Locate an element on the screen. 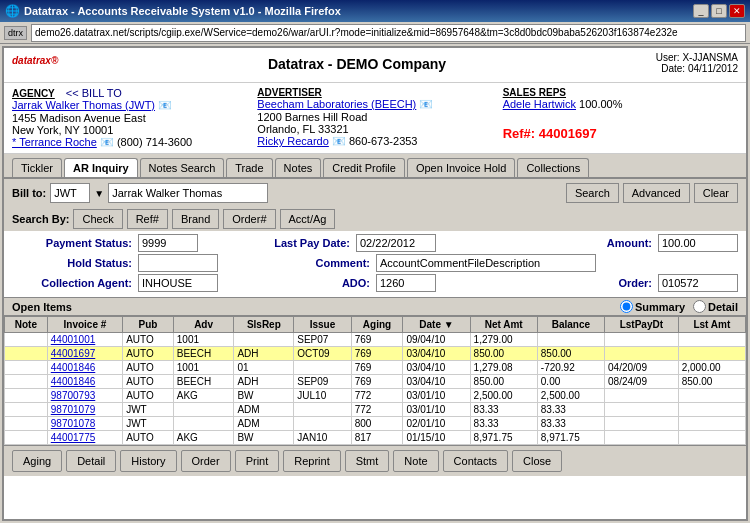 Image resolution: width=750 pixels, height=523 pixels. reprint-button: Reprint is located at coordinates (312, 461).